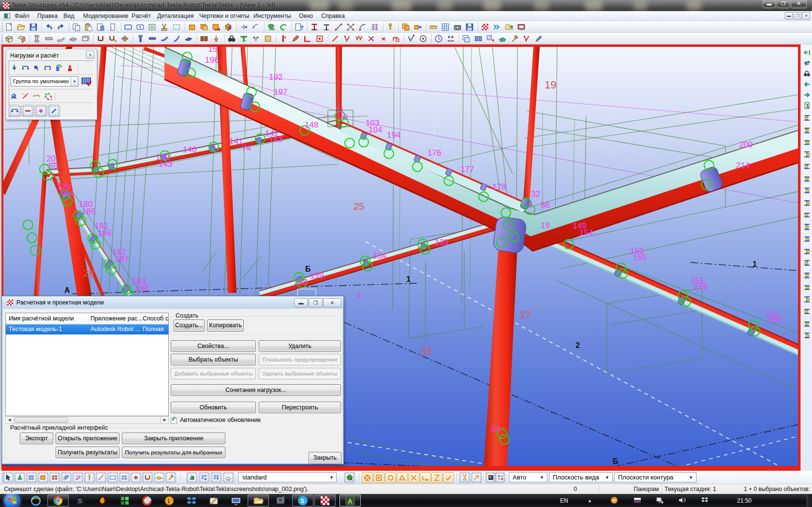 Image resolution: width=812 pixels, height=507 pixels. I want to click on svg-text: 197, so click(281, 92).